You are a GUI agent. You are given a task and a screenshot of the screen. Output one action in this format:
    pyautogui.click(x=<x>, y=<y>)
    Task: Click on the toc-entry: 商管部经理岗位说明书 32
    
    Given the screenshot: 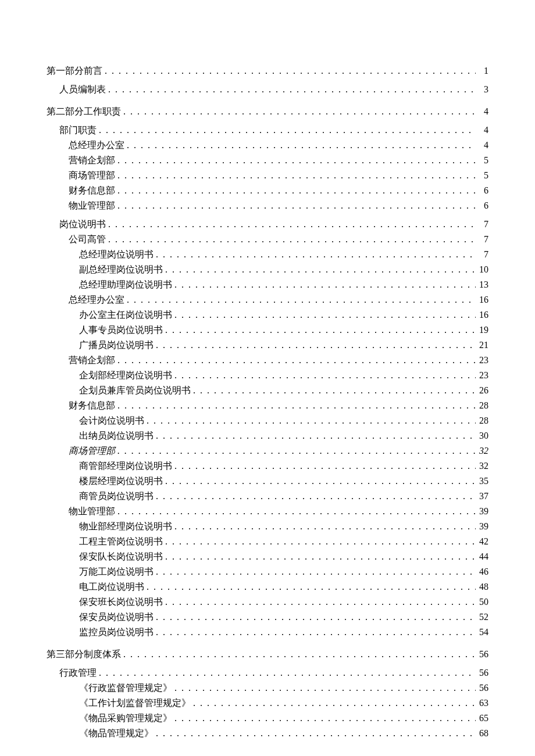 What is the action you would take?
    pyautogui.click(x=268, y=466)
    